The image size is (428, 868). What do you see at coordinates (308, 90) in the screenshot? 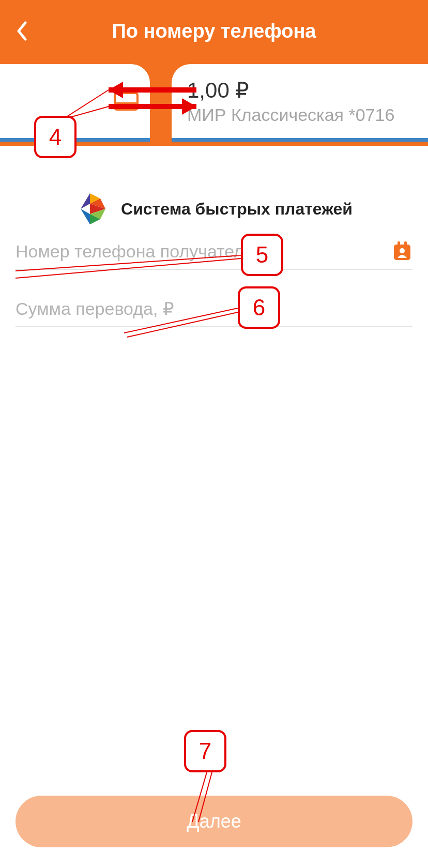
I see `card-balance: 1,00 ₽` at bounding box center [308, 90].